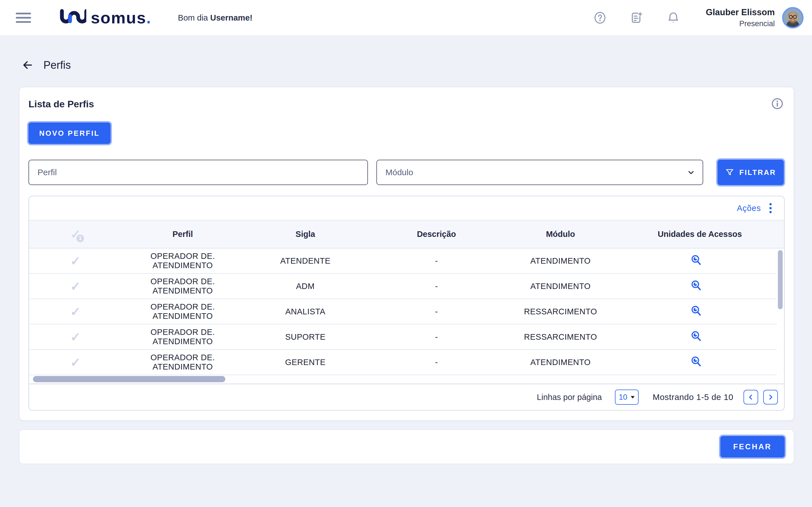 The height and width of the screenshot is (507, 812). I want to click on help-icon, so click(600, 18).